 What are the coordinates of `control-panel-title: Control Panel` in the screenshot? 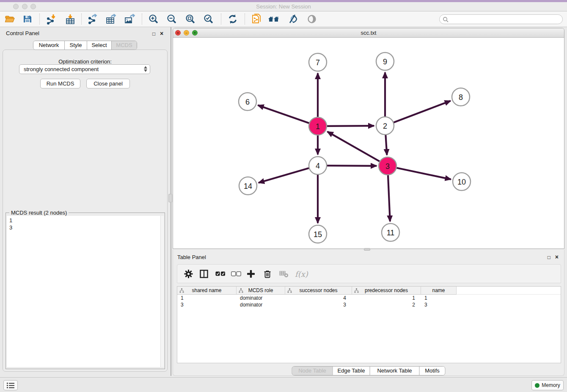 It's located at (23, 33).